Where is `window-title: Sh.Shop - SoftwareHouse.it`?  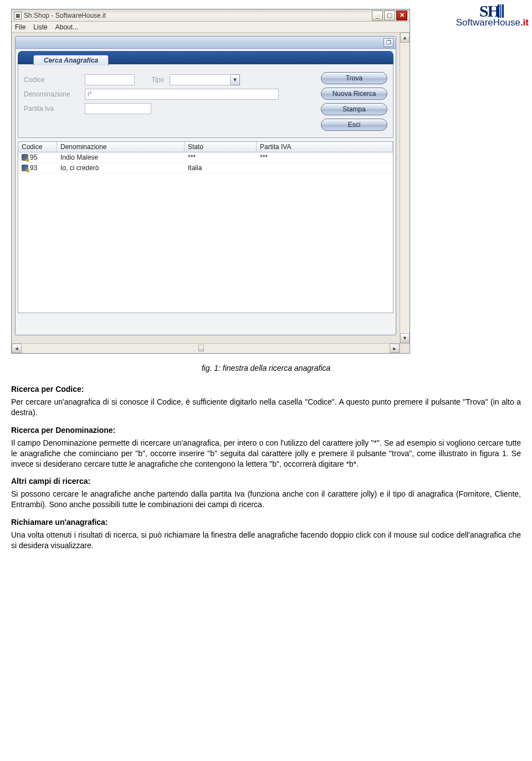
window-title: Sh.Shop - SoftwareHouse.it is located at coordinates (198, 16).